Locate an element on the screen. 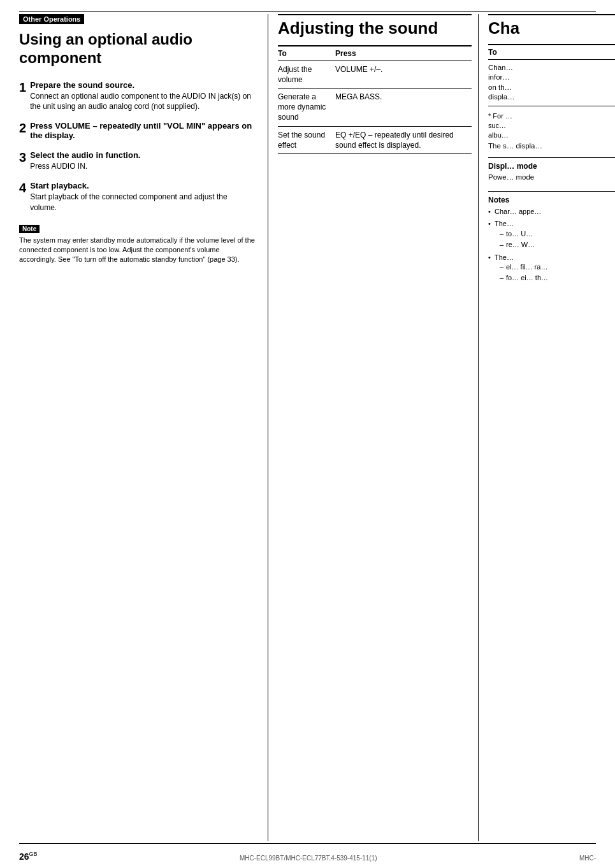  note-sub-4: fo… ei… th… is located at coordinates (554, 278).